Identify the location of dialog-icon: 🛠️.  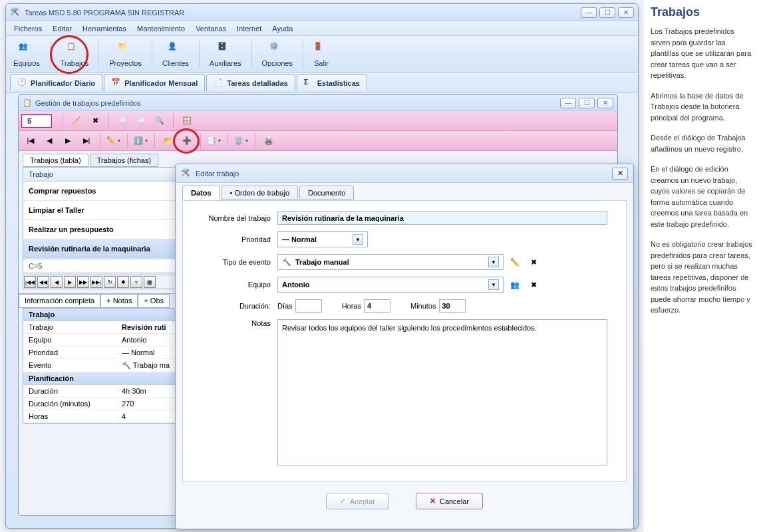
(186, 174).